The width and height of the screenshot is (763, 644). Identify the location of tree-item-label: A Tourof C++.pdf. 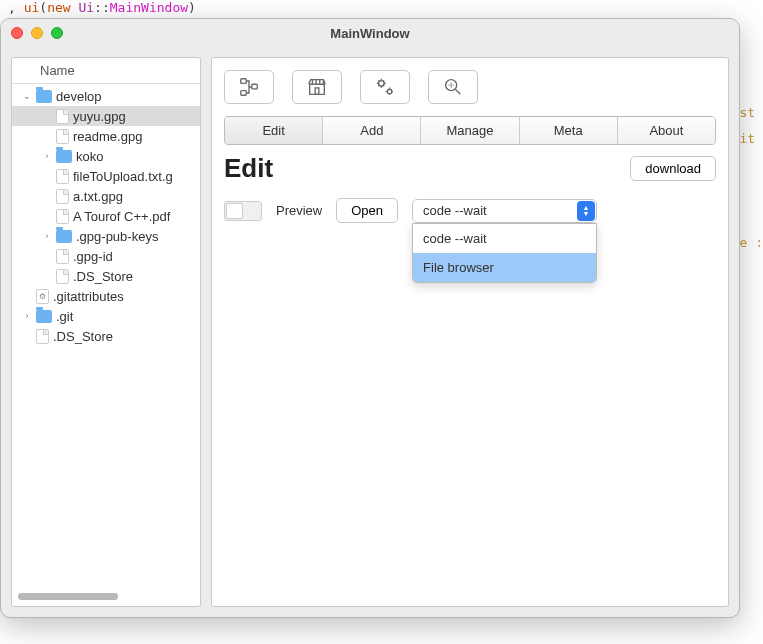
(122, 216).